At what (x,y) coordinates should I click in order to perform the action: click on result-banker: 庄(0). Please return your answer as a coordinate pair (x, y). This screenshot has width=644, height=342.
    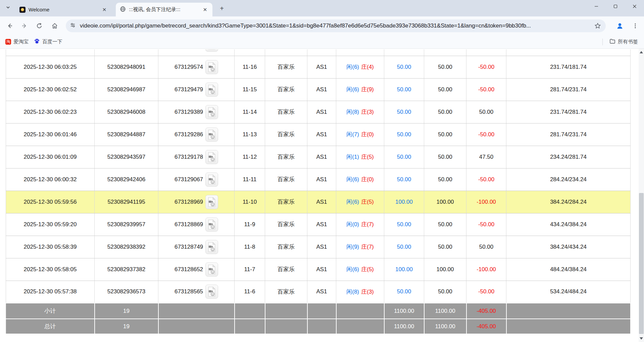
    Looking at the image, I should click on (367, 134).